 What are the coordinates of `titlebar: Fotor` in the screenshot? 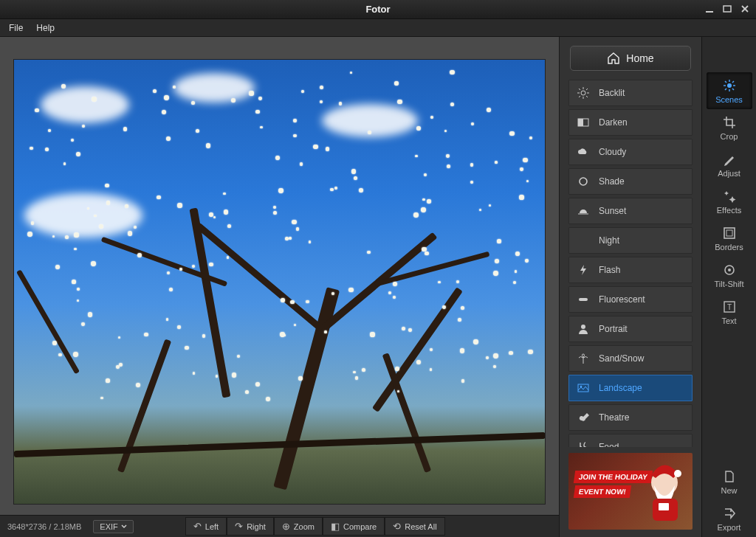 It's located at (378, 10).